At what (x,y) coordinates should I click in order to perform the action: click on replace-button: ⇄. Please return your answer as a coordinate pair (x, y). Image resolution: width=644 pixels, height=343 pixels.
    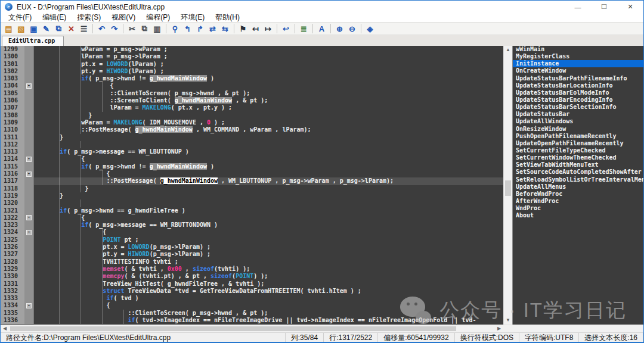
    Looking at the image, I should click on (212, 29).